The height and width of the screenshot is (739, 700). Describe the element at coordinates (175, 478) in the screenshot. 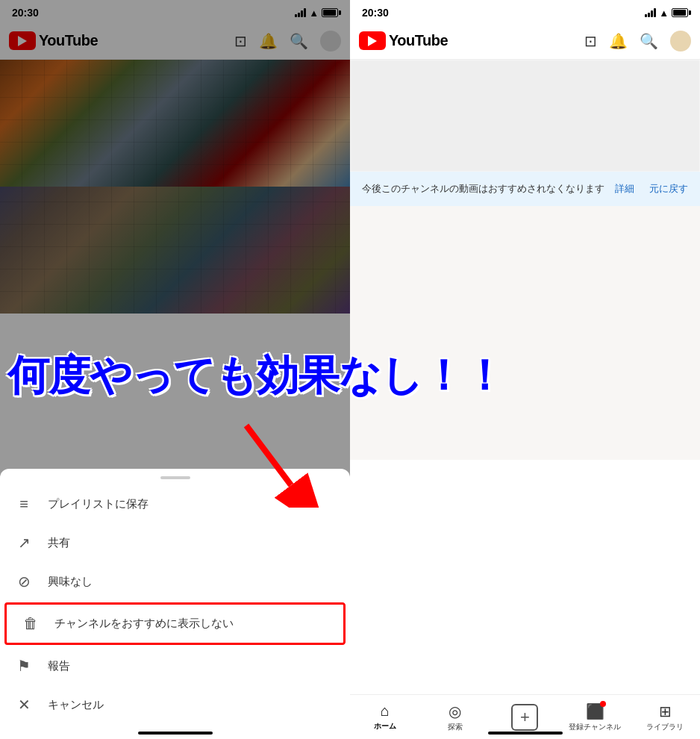

I see `sheet-handle` at that location.